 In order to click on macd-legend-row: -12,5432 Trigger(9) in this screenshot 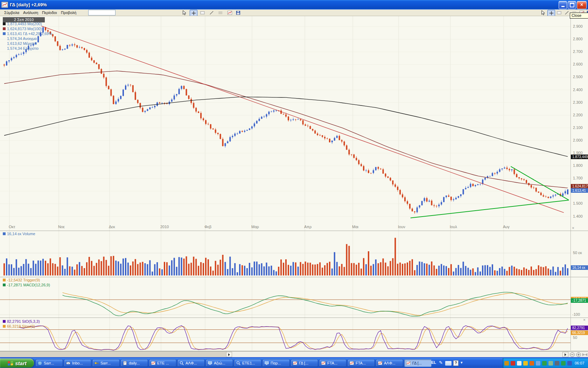, I will do `click(21, 280)`.